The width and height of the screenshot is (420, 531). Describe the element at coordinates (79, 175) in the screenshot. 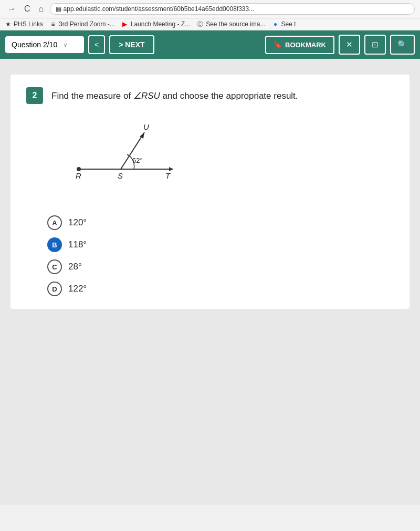

I see `r-label: R` at that location.